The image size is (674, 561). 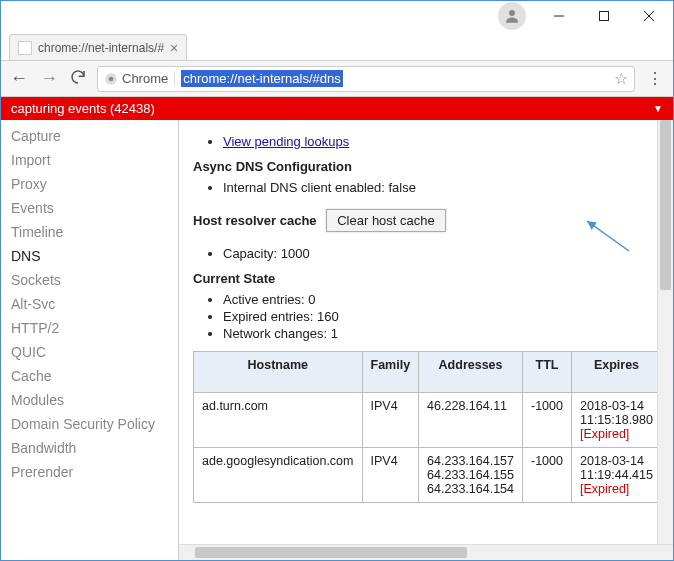 What do you see at coordinates (90, 184) in the screenshot?
I see `sidebar-item-proxy: Proxy` at bounding box center [90, 184].